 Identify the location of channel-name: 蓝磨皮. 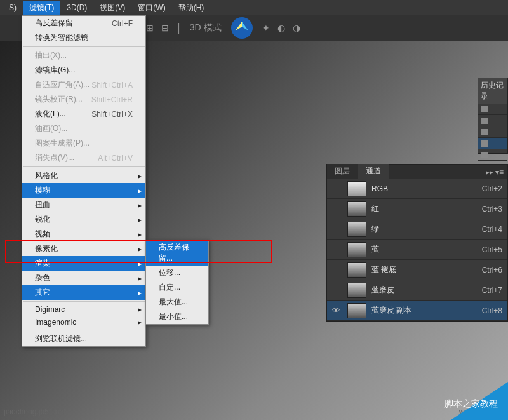
(427, 290).